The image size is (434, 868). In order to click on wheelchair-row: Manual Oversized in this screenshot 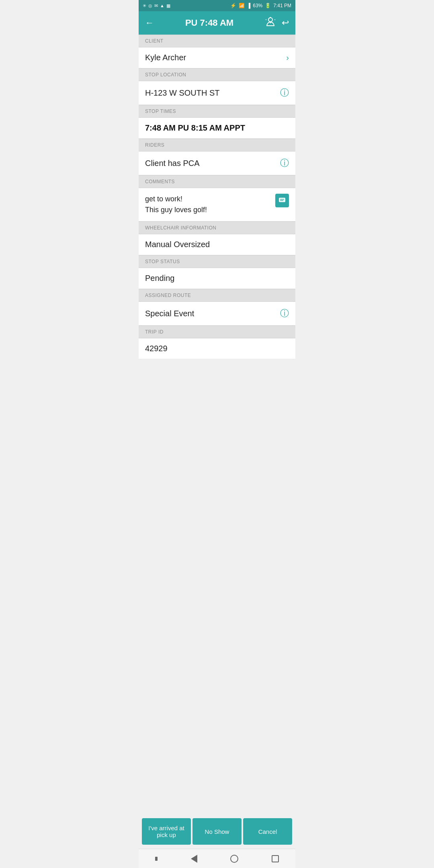, I will do `click(217, 245)`.